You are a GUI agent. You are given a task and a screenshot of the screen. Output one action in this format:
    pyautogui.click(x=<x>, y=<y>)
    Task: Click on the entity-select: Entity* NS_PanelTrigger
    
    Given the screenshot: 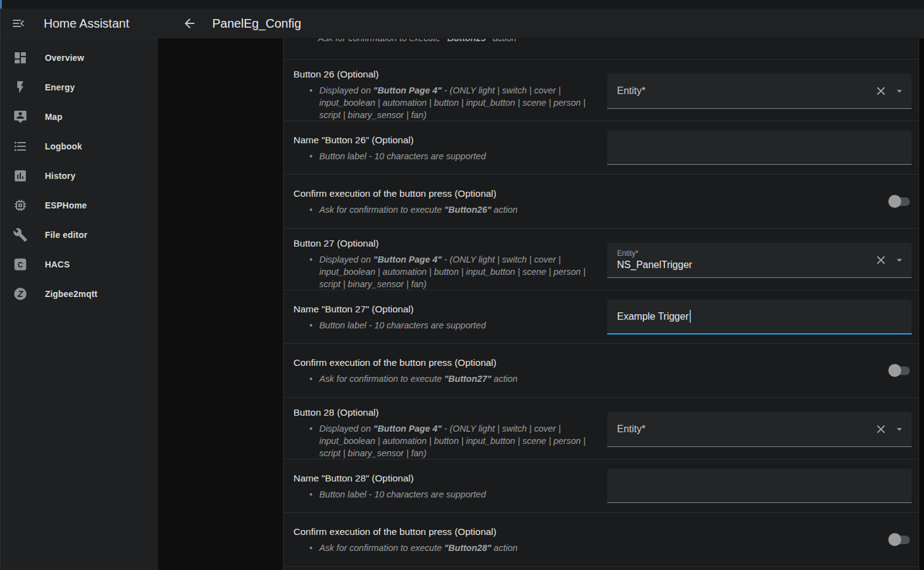 What is the action you would take?
    pyautogui.click(x=759, y=261)
    